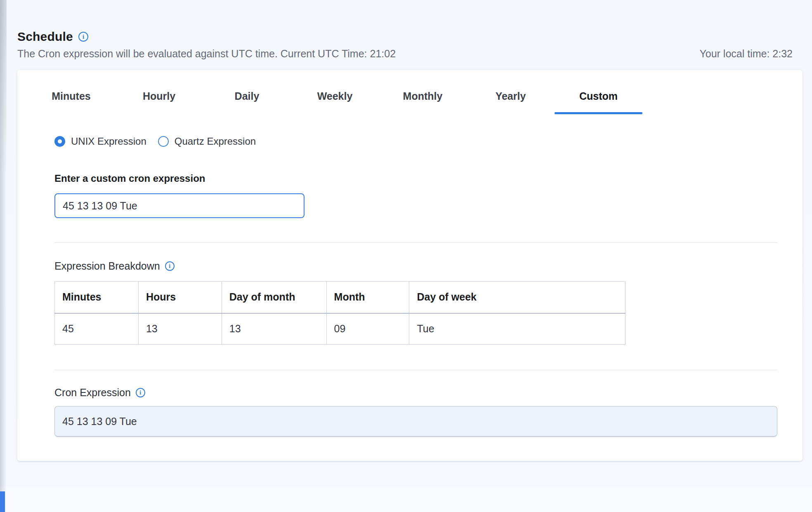  Describe the element at coordinates (2, 502) in the screenshot. I see `scrollbar-thumb` at that location.